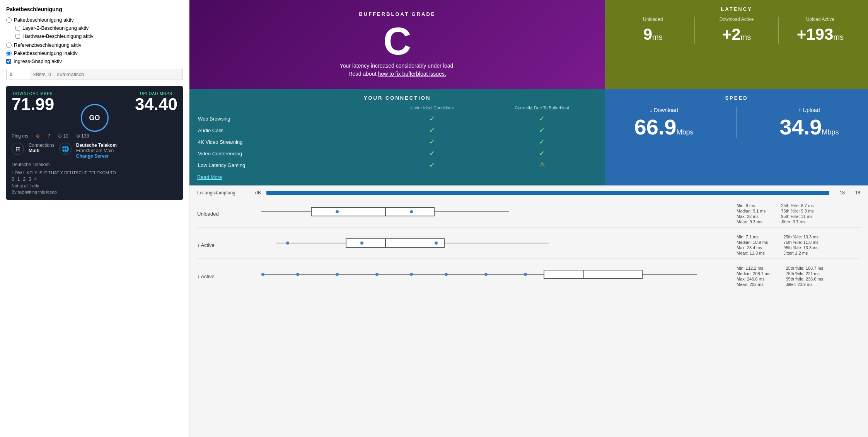  I want to click on stat-item: Max: 22 ms, so click(751, 216).